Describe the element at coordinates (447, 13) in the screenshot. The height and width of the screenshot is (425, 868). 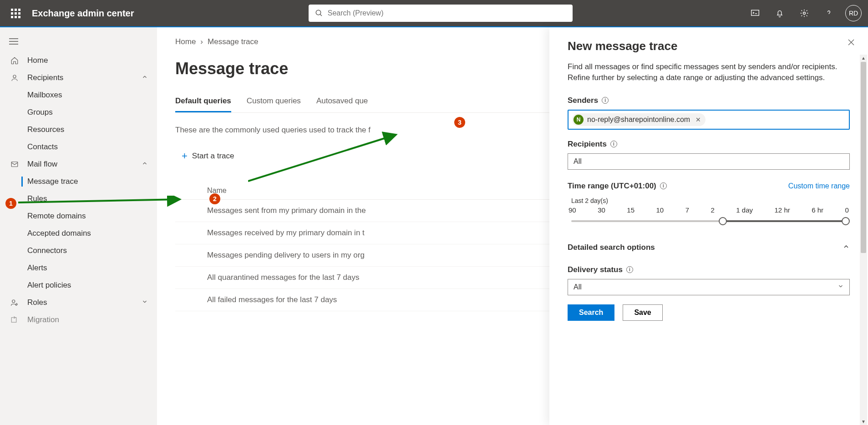
I see `search-input` at that location.